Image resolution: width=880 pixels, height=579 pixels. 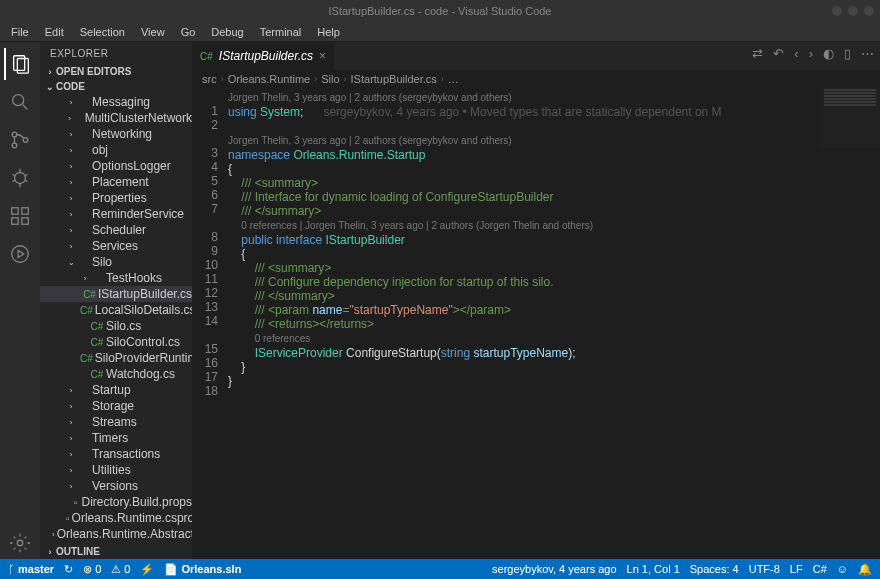 I want to click on status-encoding: UTF-8, so click(x=764, y=570).